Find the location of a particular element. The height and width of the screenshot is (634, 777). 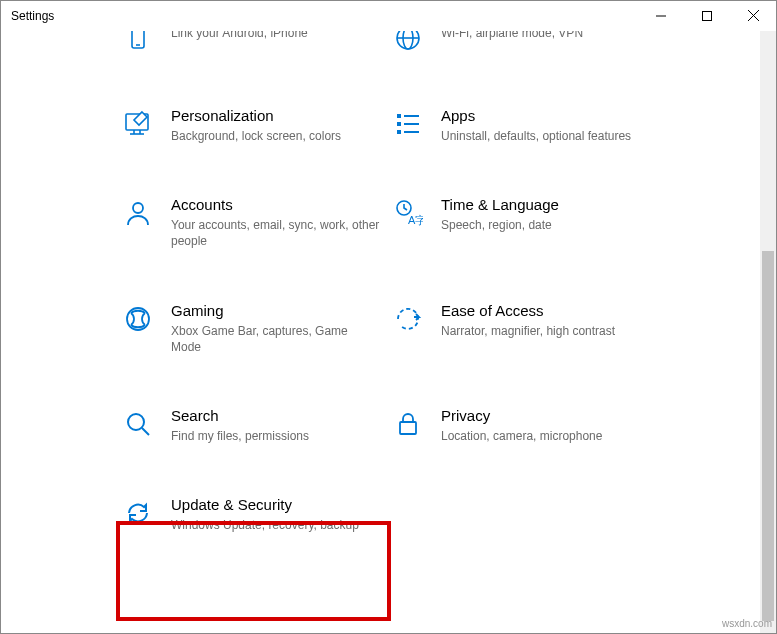

tile-title: Accounts is located at coordinates (276, 204).